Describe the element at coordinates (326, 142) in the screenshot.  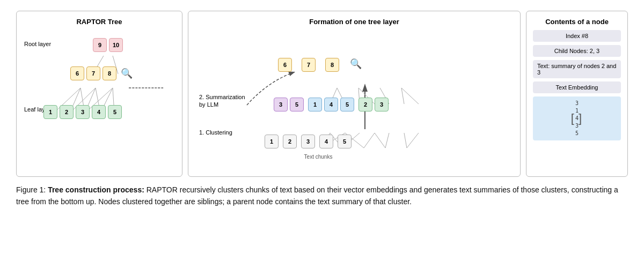
I see `bottom-node-4: 4` at that location.